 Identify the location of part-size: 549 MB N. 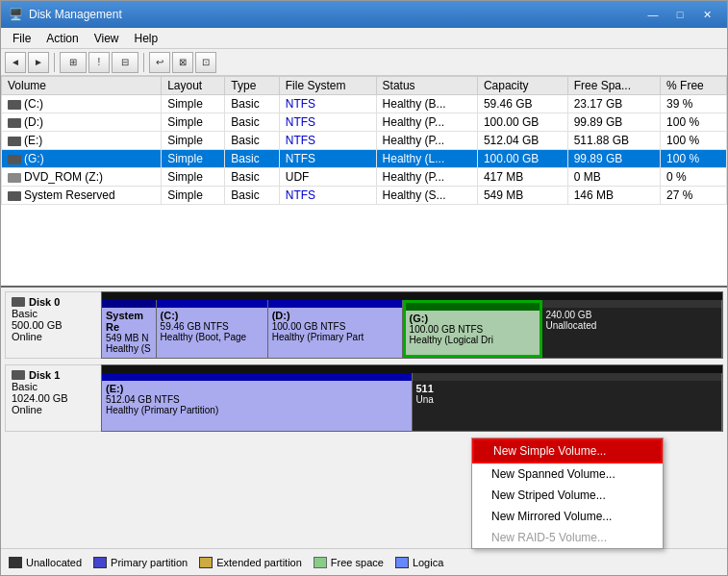
(129, 338).